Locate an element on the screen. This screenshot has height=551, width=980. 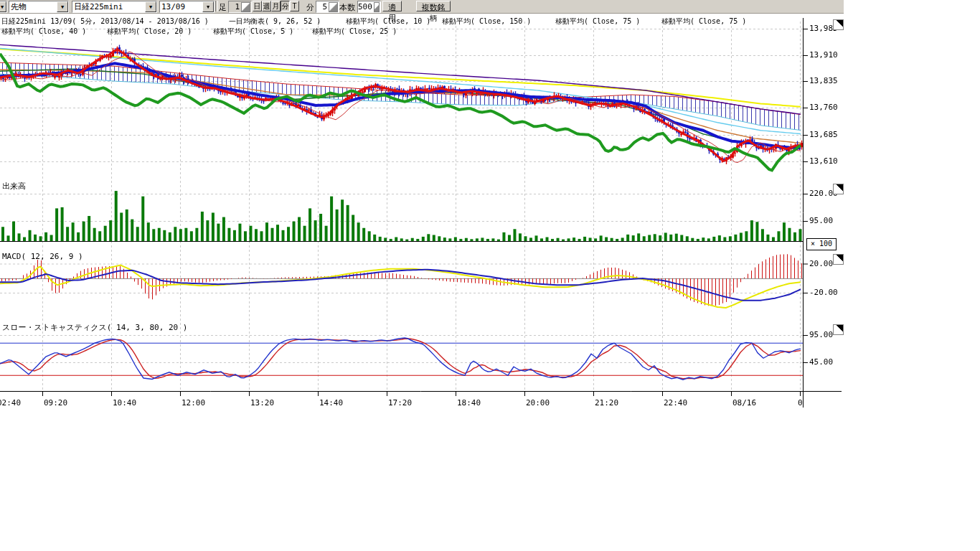
minute-value-stepper: 5 is located at coordinates (327, 7).